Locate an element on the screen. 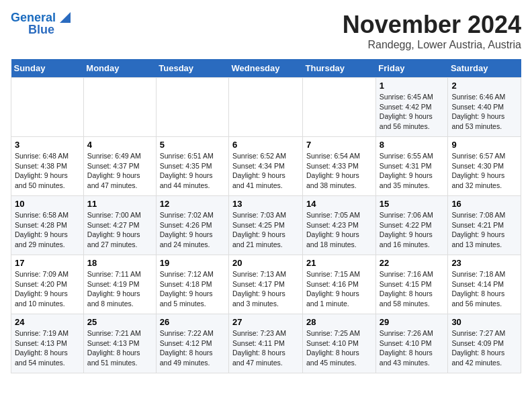  header-monday: Monday is located at coordinates (120, 68).